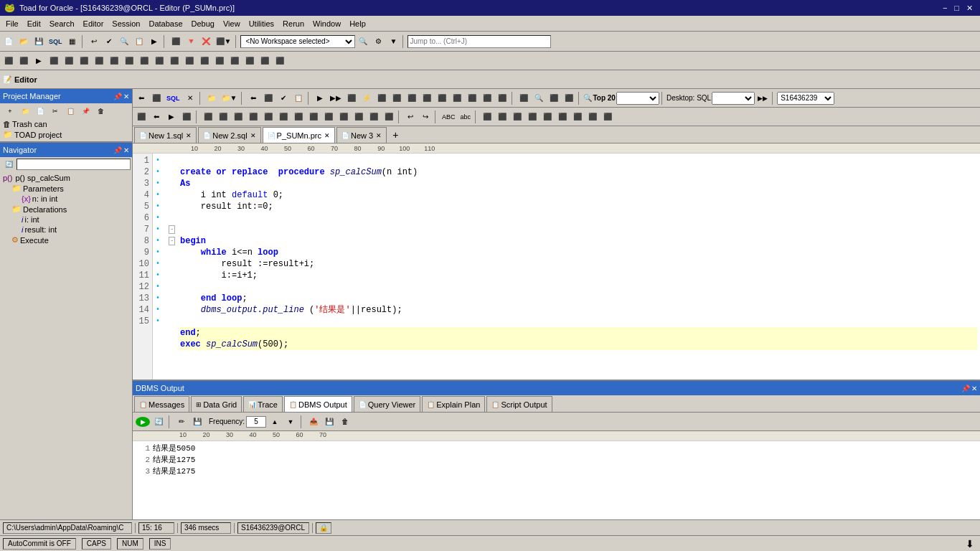 Image resolution: width=980 pixels, height=551 pixels. Describe the element at coordinates (187, 117) in the screenshot. I see `ed-tb2-4: ⬛` at that location.